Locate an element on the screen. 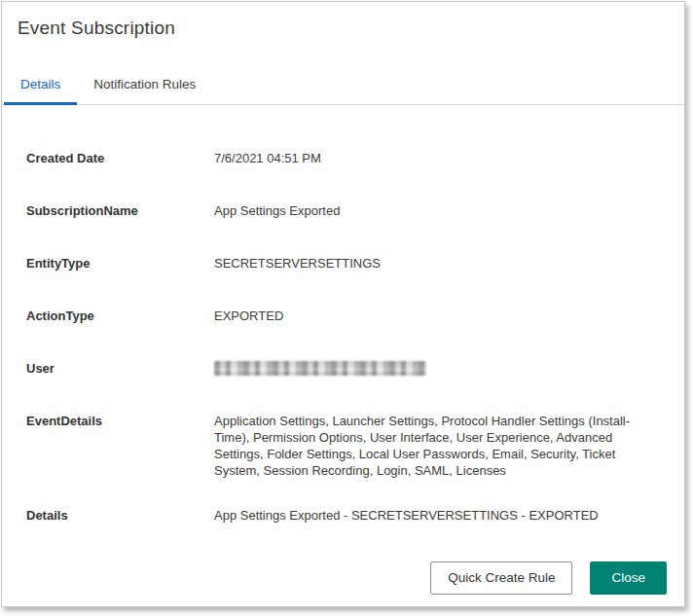 The width and height of the screenshot is (693, 616). field-label: EntityType is located at coordinates (121, 263).